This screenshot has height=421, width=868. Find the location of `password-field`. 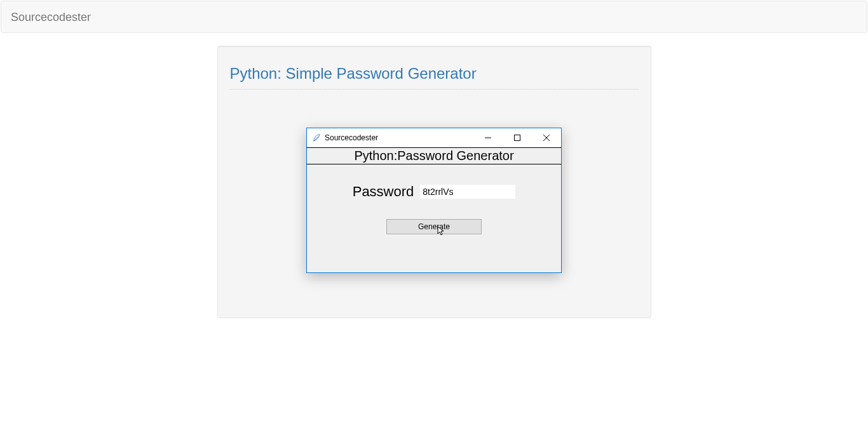

password-field is located at coordinates (468, 192).